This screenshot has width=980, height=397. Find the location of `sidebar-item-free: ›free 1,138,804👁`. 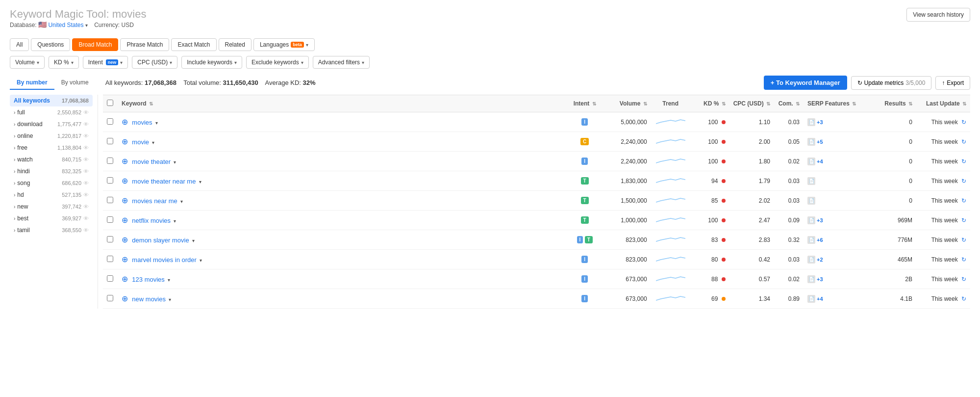

sidebar-item-free: ›free 1,138,804👁 is located at coordinates (51, 148).